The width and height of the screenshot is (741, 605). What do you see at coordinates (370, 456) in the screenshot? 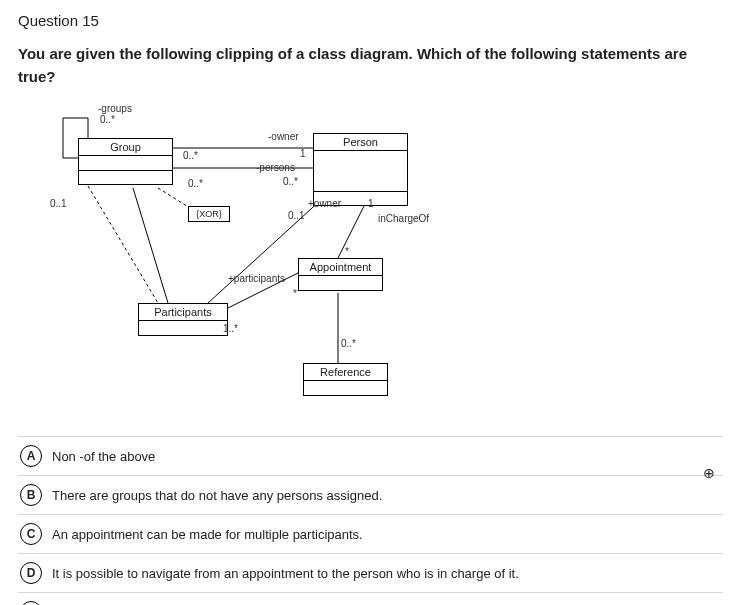
I see `answer-option-a: A Non -of the above ⊕` at bounding box center [370, 456].